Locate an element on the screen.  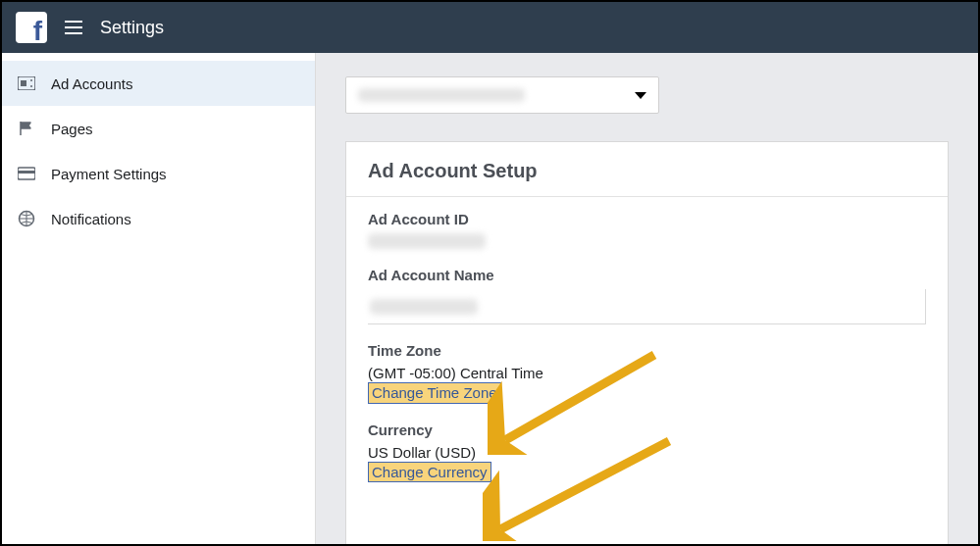
change-currency-link: Change Currency is located at coordinates (430, 472).